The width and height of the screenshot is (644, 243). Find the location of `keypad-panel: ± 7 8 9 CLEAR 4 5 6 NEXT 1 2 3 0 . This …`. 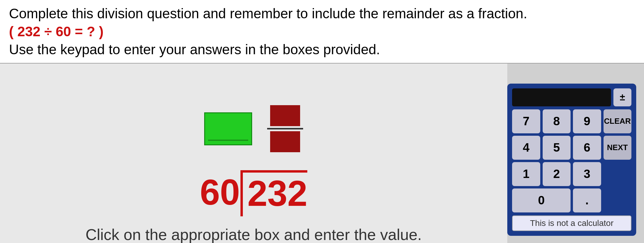

keypad-panel: ± 7 8 9 CLEAR 4 5 6 NEXT 1 2 3 0 . This … is located at coordinates (572, 160).